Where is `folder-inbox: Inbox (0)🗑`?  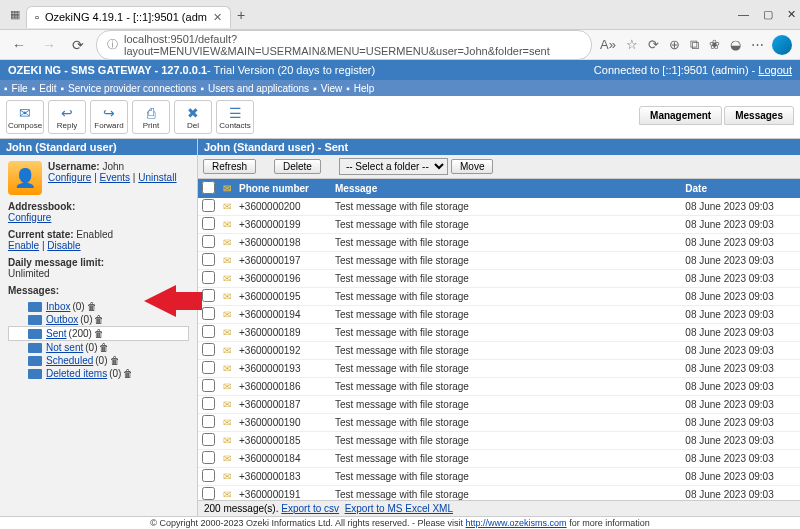
folder-inbox: Inbox (0)🗑 is located at coordinates (98, 306).